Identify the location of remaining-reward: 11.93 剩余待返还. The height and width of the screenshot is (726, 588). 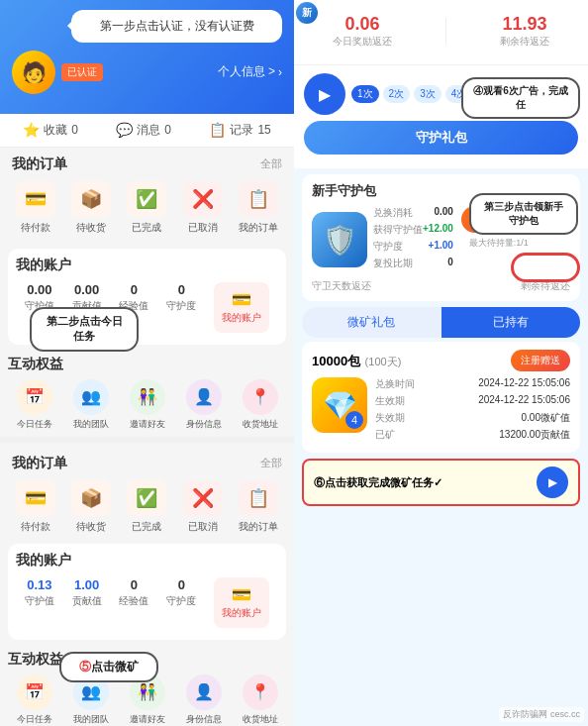
(525, 32).